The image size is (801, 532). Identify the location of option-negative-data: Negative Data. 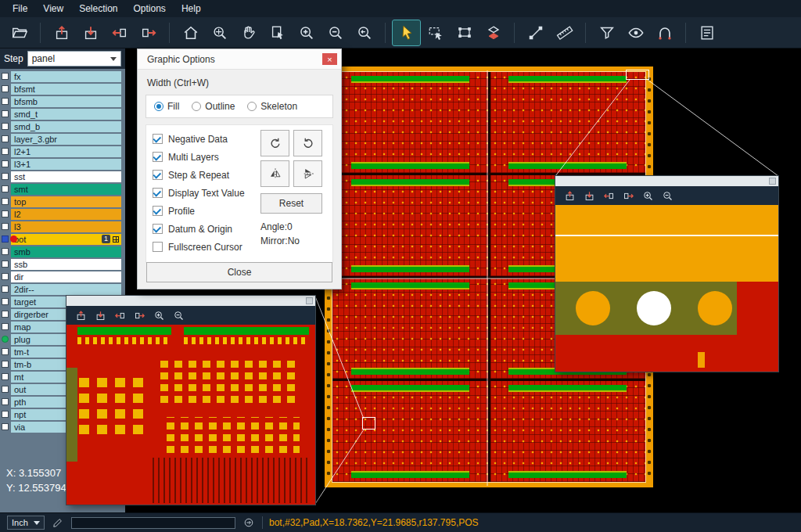
(207, 139).